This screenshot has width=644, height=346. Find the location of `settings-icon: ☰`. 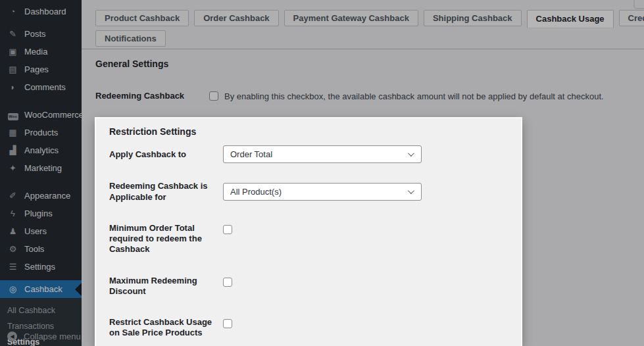

settings-icon: ☰ is located at coordinates (13, 267).